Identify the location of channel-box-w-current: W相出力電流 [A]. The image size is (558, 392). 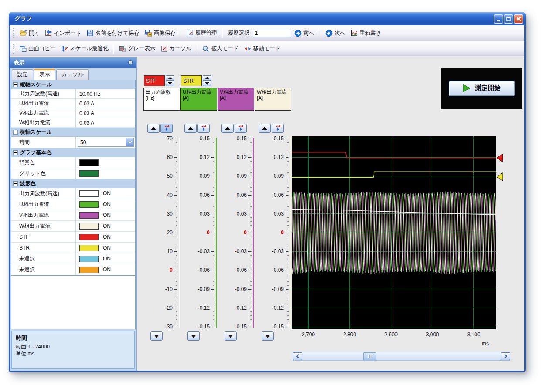
(273, 99).